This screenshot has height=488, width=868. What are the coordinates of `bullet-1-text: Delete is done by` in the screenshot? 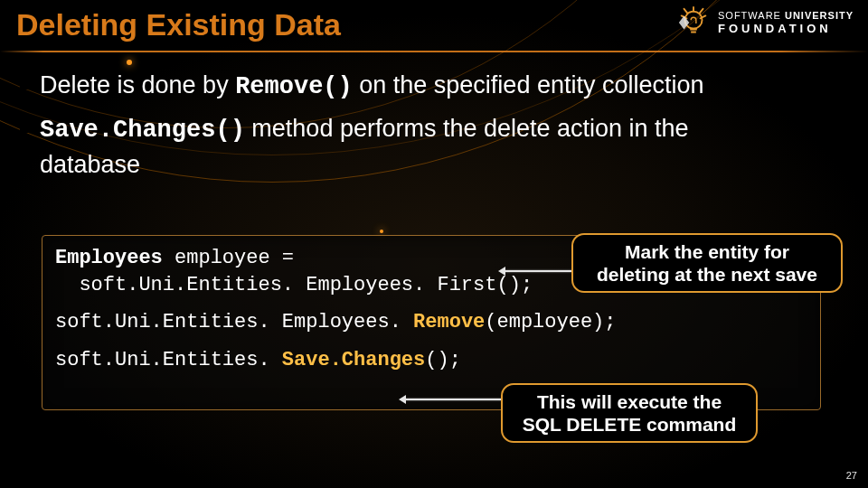 It's located at (137, 85).